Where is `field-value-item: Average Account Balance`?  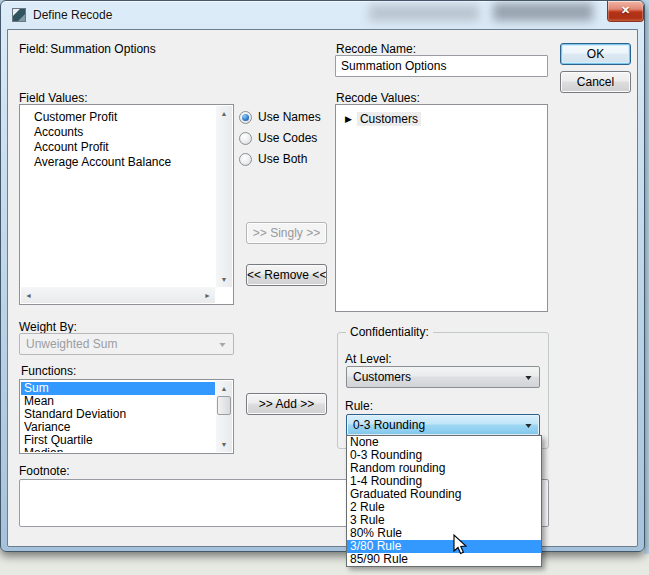 field-value-item: Average Account Balance is located at coordinates (118, 162).